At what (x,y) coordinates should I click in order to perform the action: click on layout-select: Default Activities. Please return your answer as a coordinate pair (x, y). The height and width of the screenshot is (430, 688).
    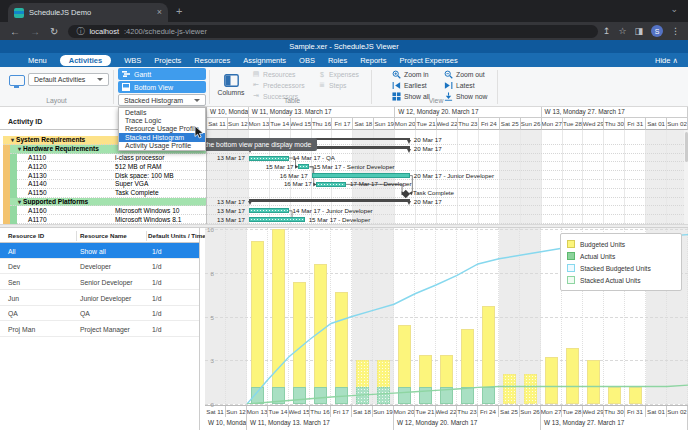
    Looking at the image, I should click on (68, 80).